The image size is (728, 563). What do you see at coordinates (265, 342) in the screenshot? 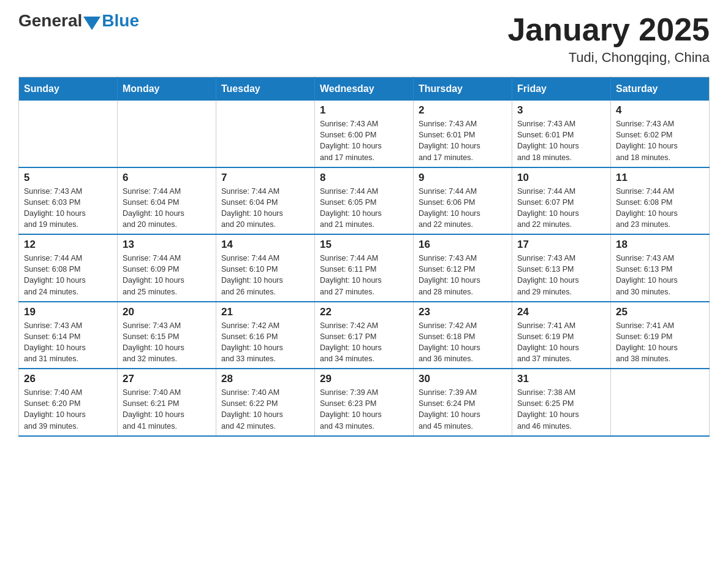
I see `day-info: Sunrise: 7:42 AMSunset: 6:16 PMDaylight:…` at bounding box center [265, 342].